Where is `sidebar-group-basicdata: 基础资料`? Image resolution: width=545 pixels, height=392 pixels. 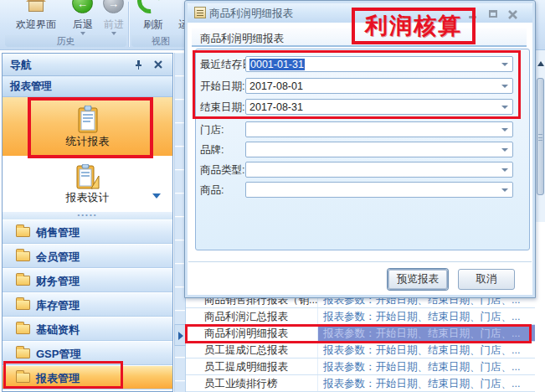 sidebar-group-basicdata: 基础资料 is located at coordinates (87, 328).